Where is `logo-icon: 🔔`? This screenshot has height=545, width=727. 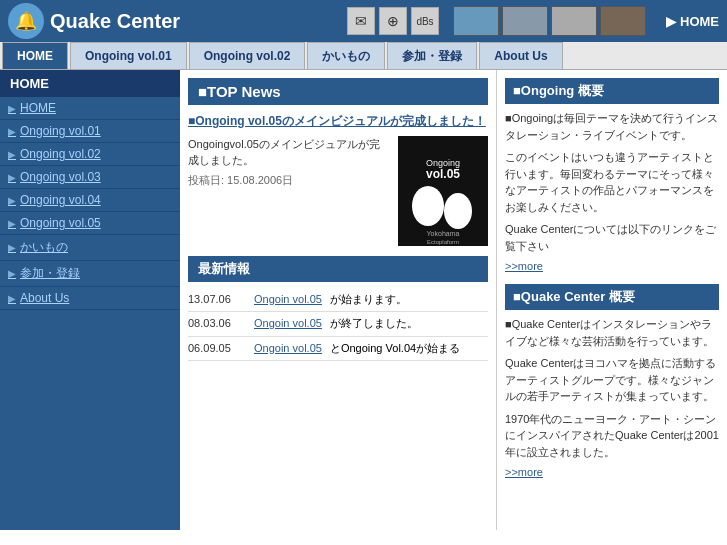 logo-icon: 🔔 is located at coordinates (26, 21).